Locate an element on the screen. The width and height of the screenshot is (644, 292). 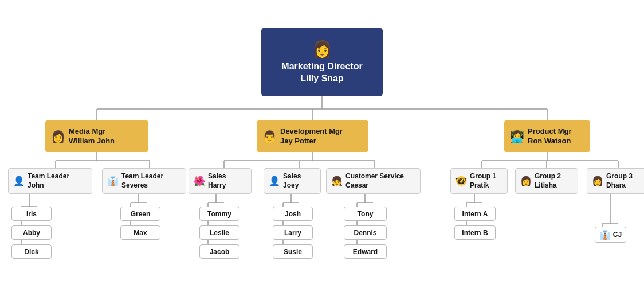
tl-john-icon: 👤 is located at coordinates (19, 181).